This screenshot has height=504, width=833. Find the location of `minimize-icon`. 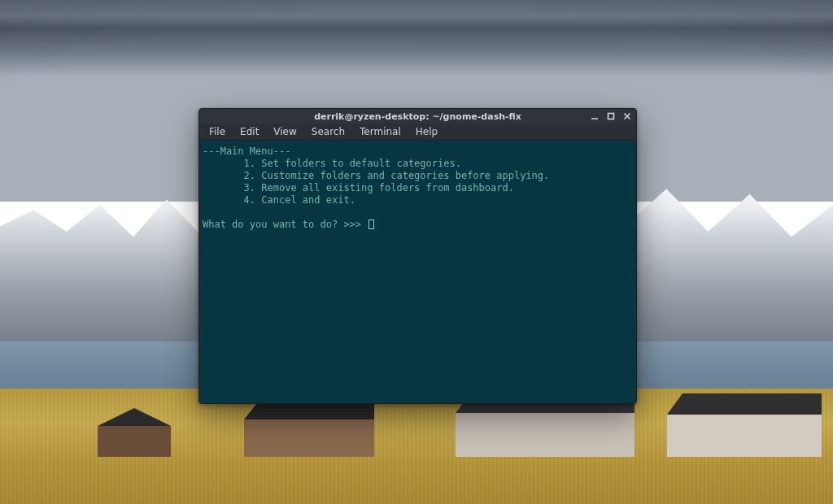

minimize-icon is located at coordinates (595, 116).